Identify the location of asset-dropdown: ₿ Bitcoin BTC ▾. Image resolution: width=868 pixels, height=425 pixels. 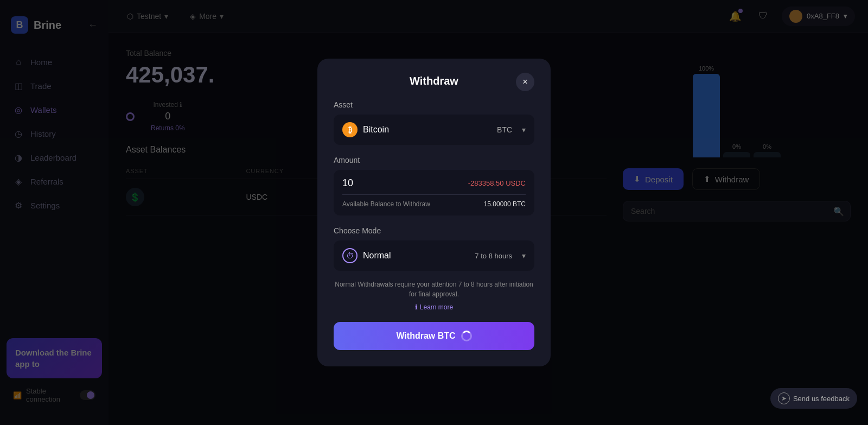
(434, 130).